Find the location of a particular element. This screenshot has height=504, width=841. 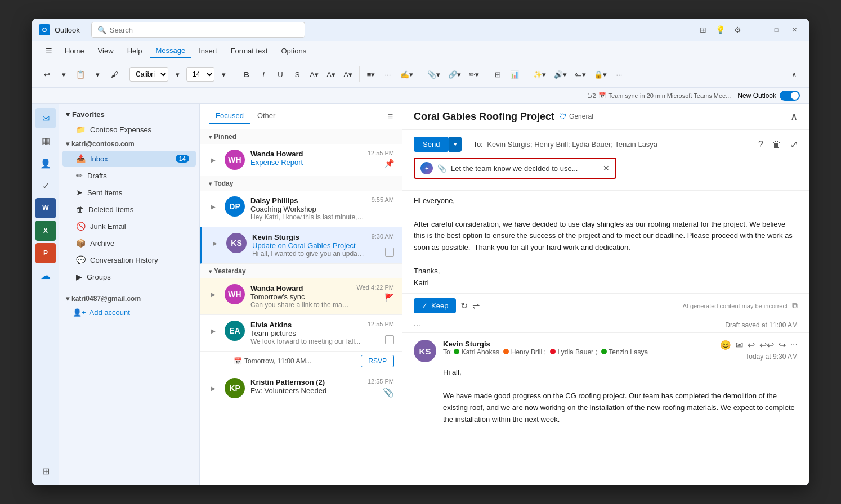

nav-item-archive: 📦 Archive is located at coordinates (129, 243).